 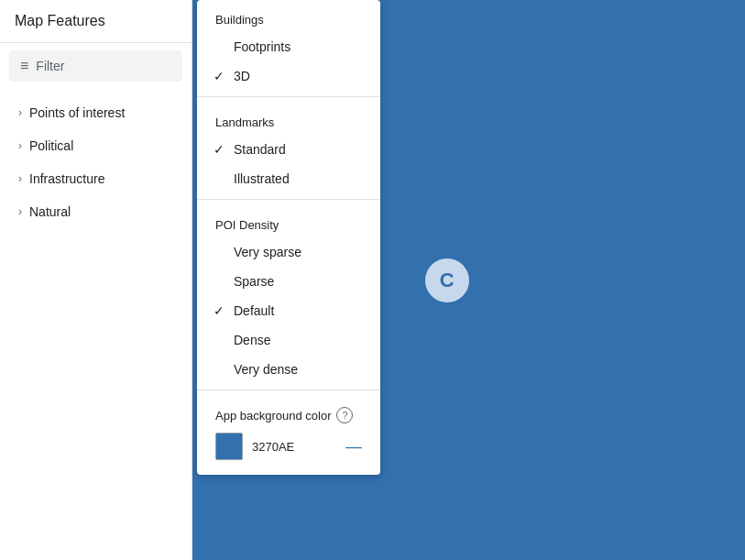 I want to click on standard-option: ✓ Standard, so click(x=289, y=149).